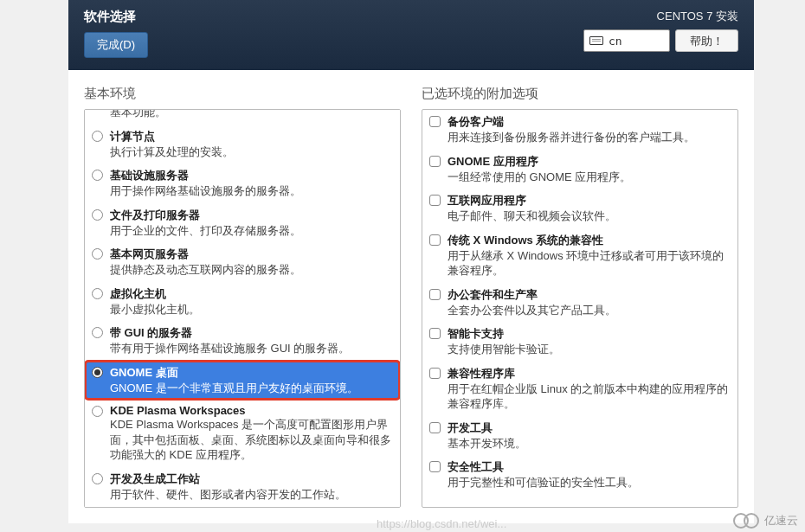 The image size is (805, 532). I want to click on addon-option-texts: 备份客户端用来连接到备份服务器并进行备份的客户端工具。, so click(589, 130).